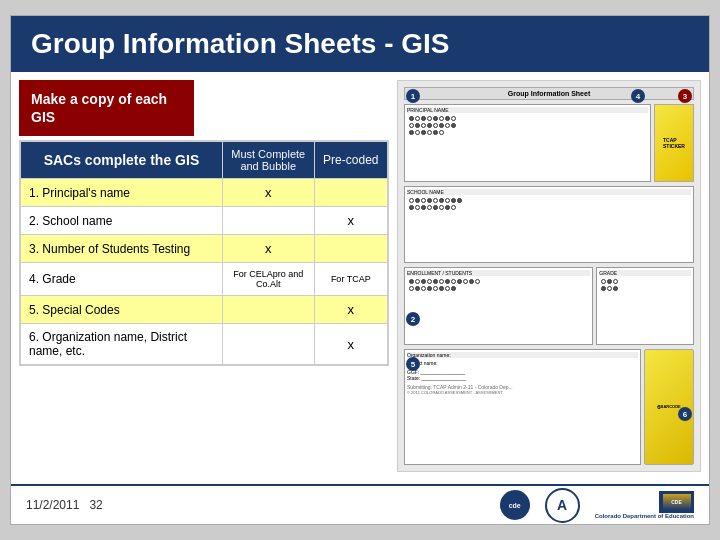  I want to click on table-cell-label: 2. School name, so click(122, 221).